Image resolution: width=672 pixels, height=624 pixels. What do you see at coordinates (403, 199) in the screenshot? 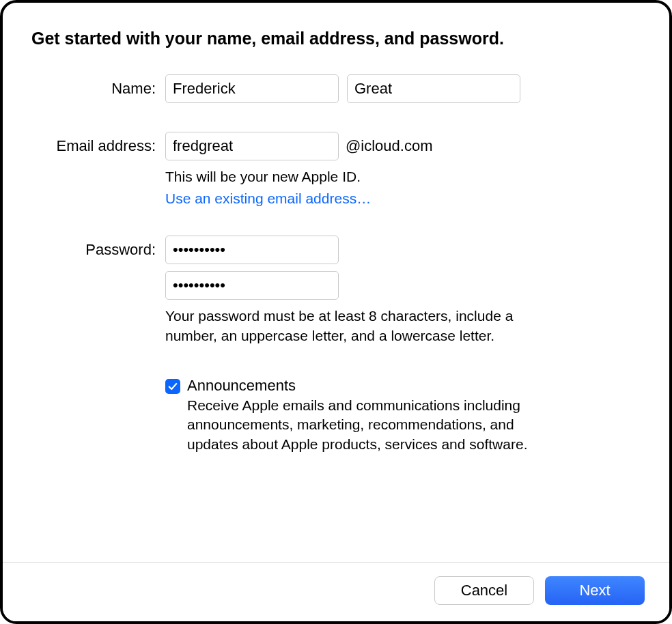
I see `use-existing-email-link: Use an existing email address…` at bounding box center [403, 199].